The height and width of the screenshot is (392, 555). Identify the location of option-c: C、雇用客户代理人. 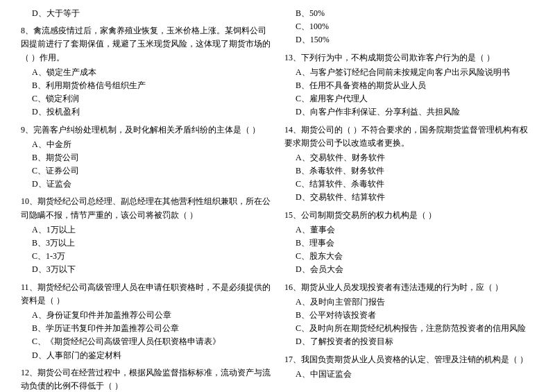
(409, 99).